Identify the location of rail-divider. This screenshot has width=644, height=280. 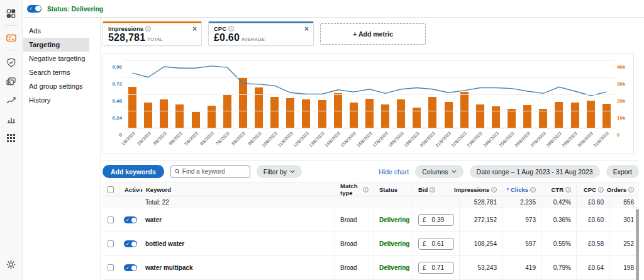
(11, 25).